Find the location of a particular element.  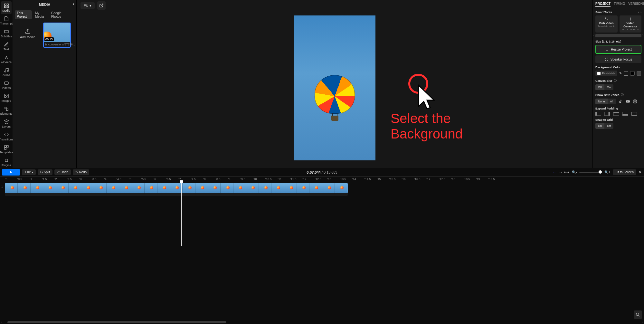

sidebar-item-subtitles: Subtitles is located at coordinates (6, 33).